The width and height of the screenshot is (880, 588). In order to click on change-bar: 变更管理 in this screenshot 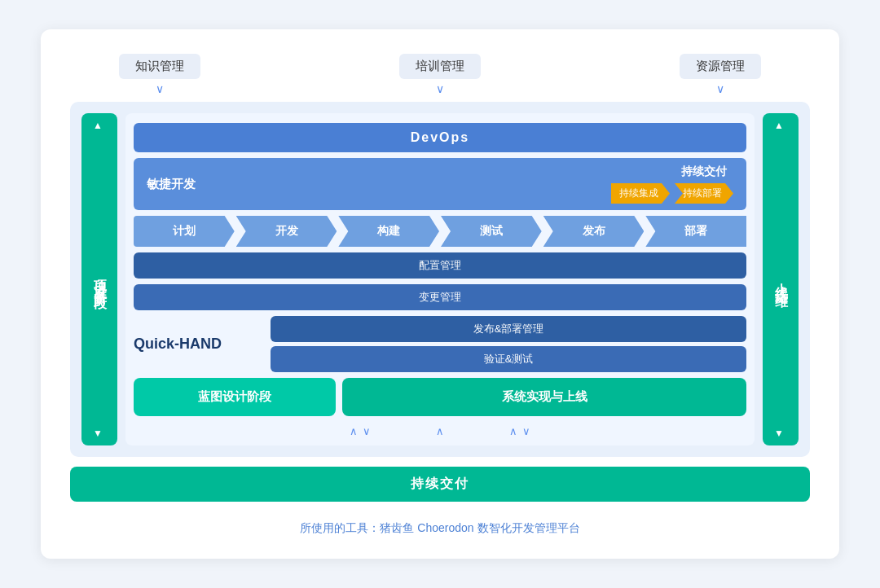, I will do `click(440, 297)`.